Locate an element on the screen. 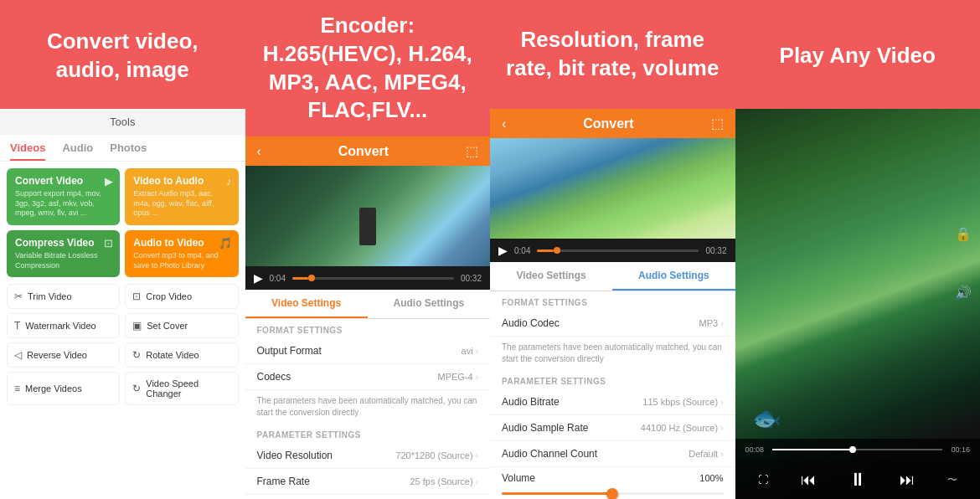  panel3-channel-count-label: Audio Channel Count is located at coordinates (549, 454).